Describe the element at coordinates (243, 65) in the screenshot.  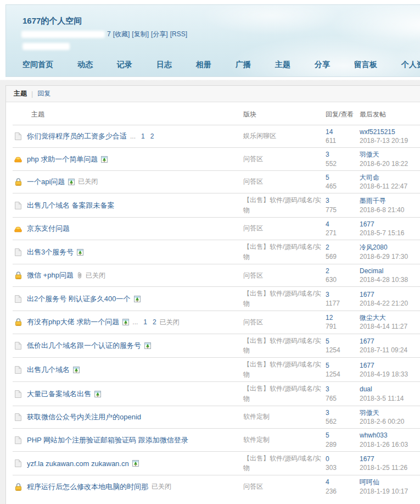
I see `nav-item-5: 广播` at that location.